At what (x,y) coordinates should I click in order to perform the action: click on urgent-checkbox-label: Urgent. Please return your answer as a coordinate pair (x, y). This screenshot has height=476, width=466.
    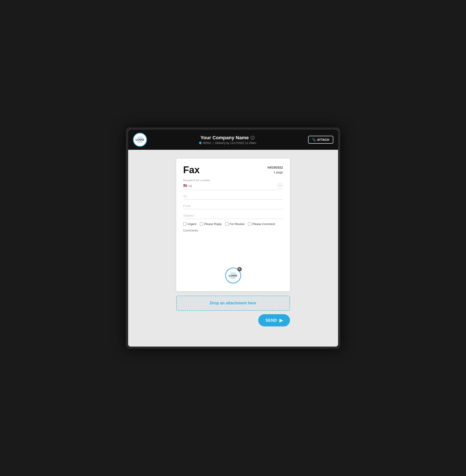
    Looking at the image, I should click on (190, 224).